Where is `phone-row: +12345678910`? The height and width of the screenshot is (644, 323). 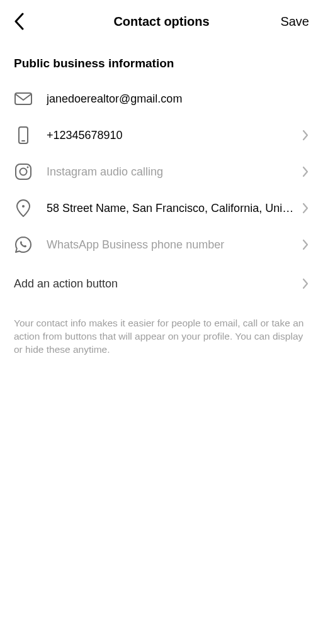
phone-row: +12345678910 is located at coordinates (161, 135).